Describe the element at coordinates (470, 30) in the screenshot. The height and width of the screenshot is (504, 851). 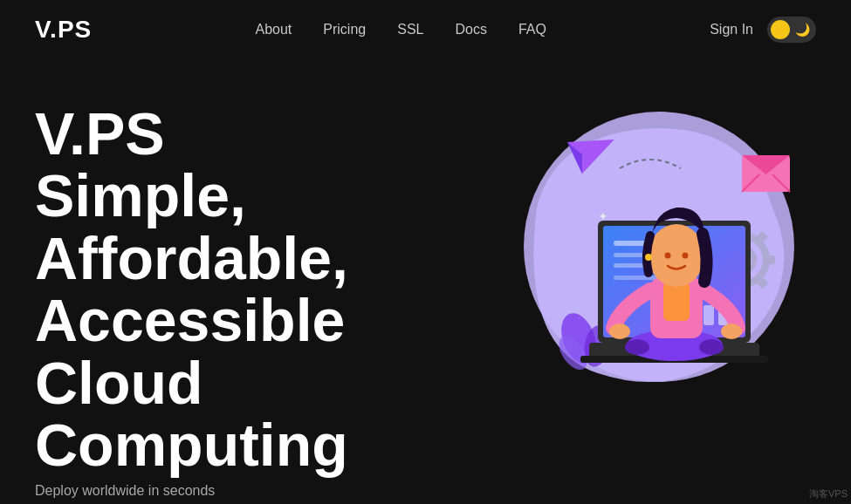
I see `nav-docs: Docs` at that location.